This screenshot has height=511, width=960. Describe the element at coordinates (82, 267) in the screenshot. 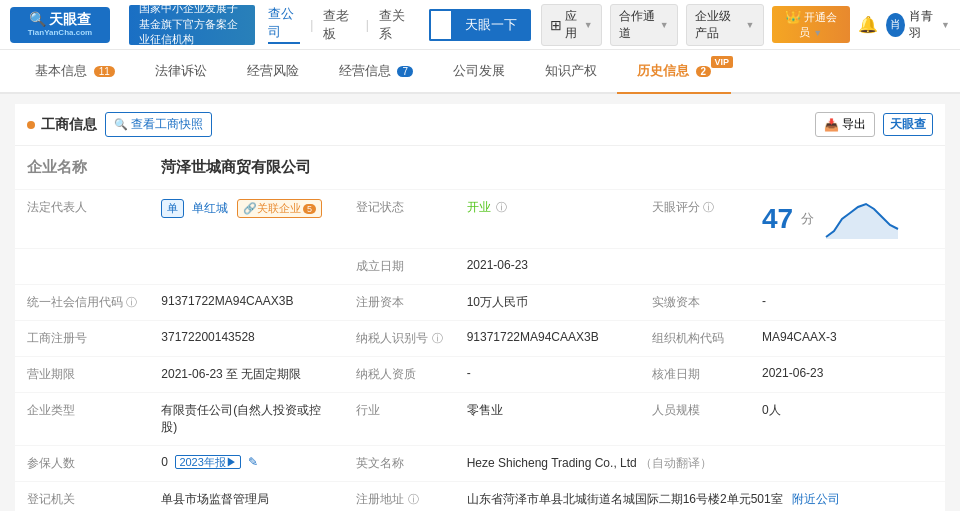

I see `empty-label` at that location.